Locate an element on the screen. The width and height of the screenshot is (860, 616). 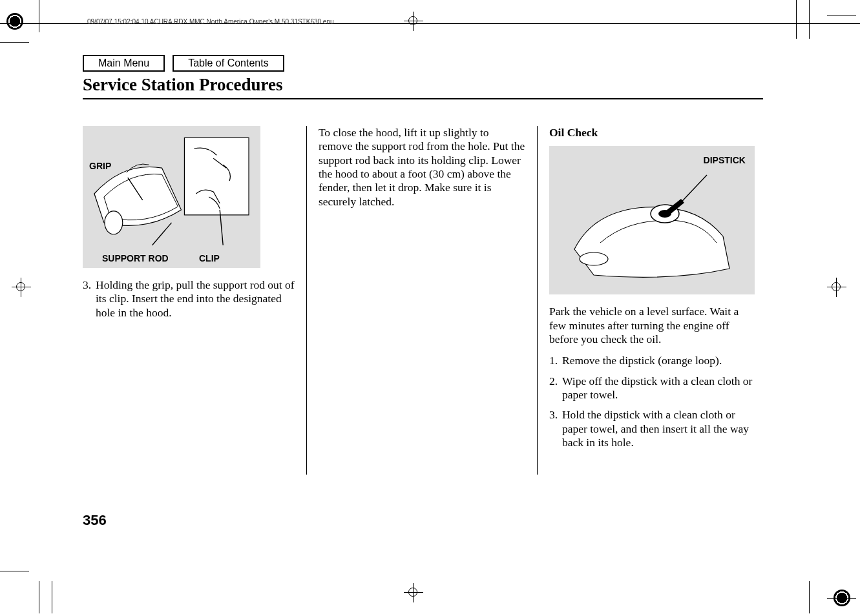
page-title: Service Station Procedures is located at coordinates (182, 85).